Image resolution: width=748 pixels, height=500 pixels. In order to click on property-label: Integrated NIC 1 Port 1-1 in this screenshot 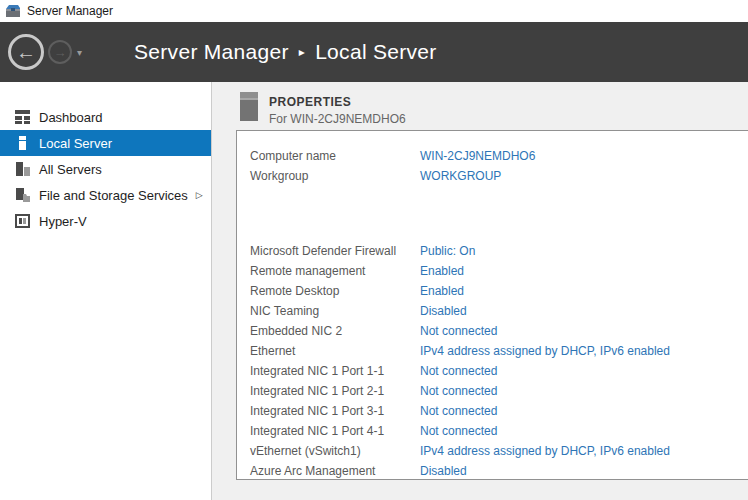, I will do `click(335, 371)`.